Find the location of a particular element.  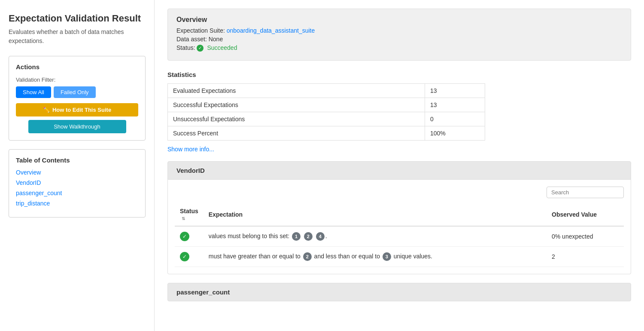

row2-expectation: must have greater than or equal to 2 and… is located at coordinates (375, 257).